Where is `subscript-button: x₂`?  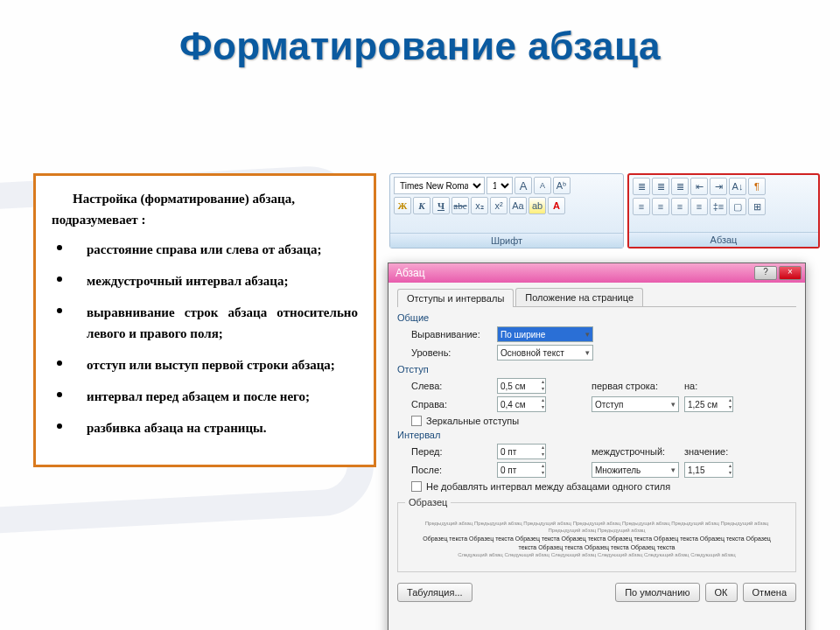 subscript-button: x₂ is located at coordinates (480, 206).